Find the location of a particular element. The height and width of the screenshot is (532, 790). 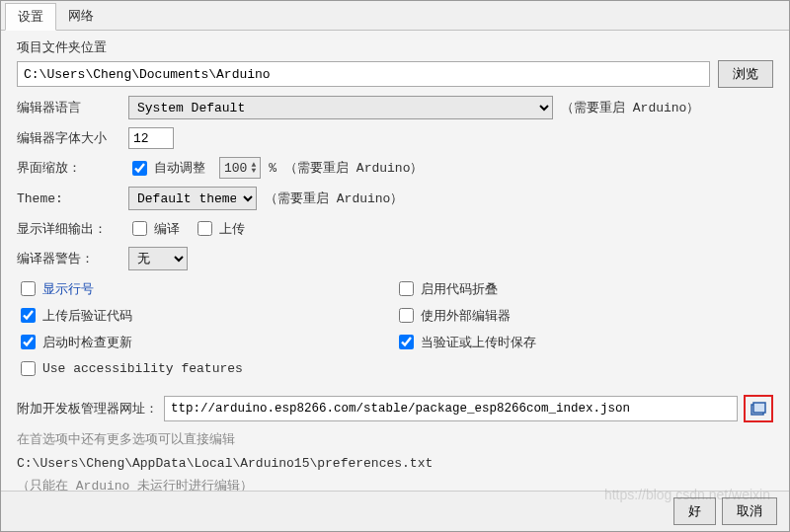

dialog-footer: 好 取消 is located at coordinates (395, 511).